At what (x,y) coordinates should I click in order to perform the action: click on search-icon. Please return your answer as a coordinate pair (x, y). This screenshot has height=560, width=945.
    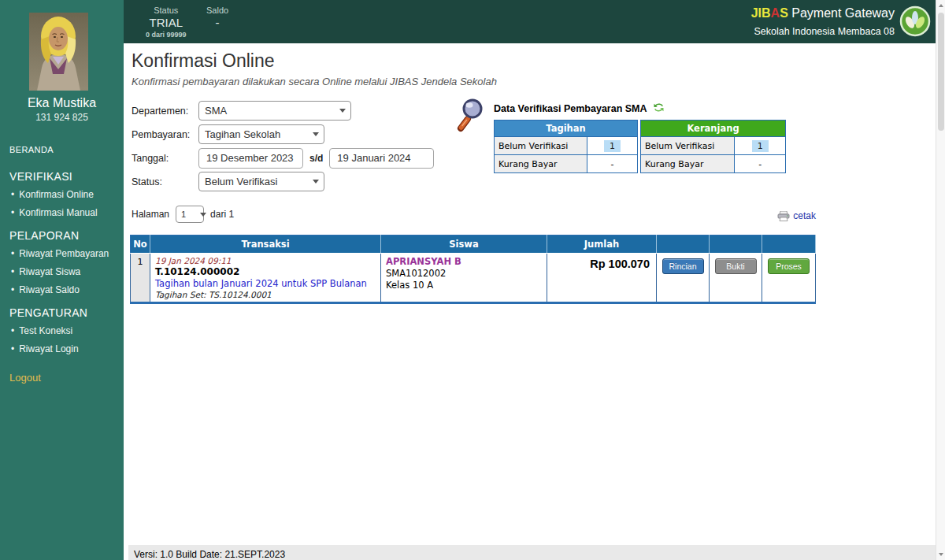
    Looking at the image, I should click on (469, 116).